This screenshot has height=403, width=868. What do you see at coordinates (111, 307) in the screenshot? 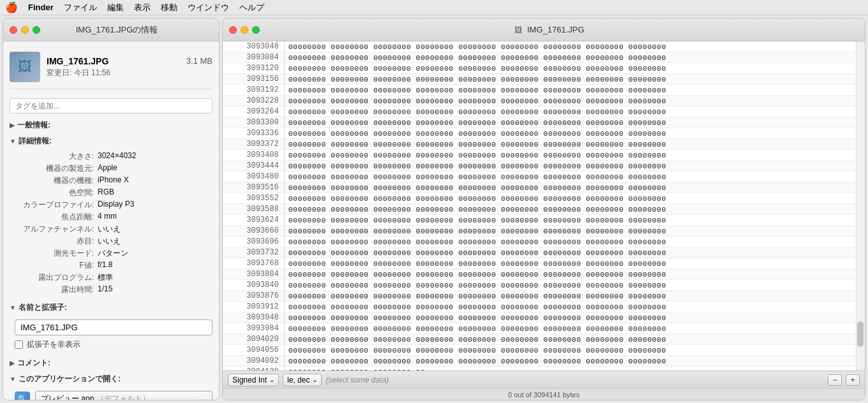
I see `section-name-header: ▼ 名前と拡張子:` at bounding box center [111, 307].